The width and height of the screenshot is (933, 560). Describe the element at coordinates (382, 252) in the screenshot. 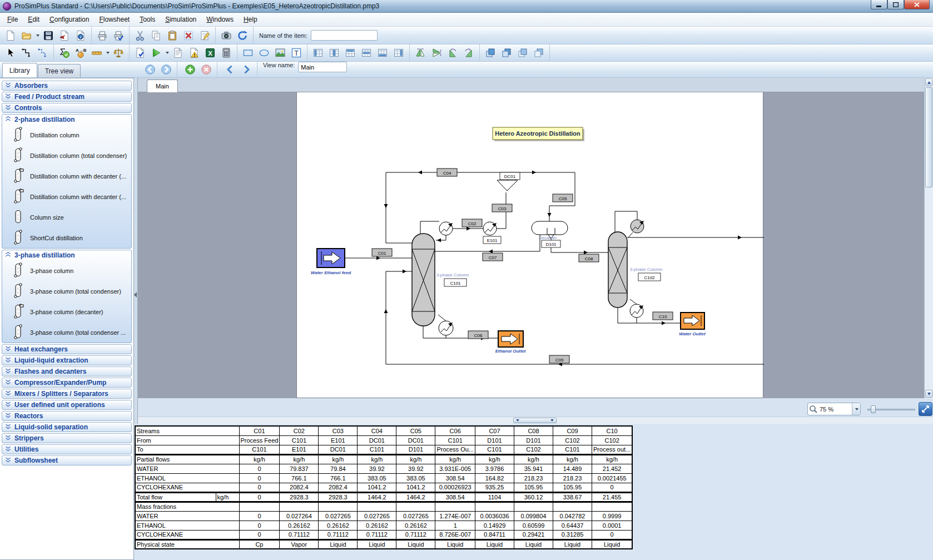

I see `stream-tag-c01: C01` at that location.